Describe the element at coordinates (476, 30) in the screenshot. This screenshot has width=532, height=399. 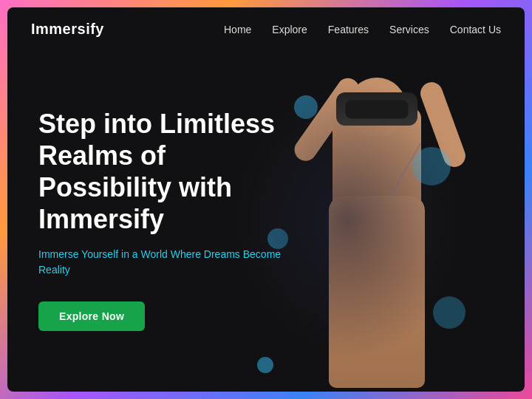
I see `nav-item-contact: Contact Us` at that location.